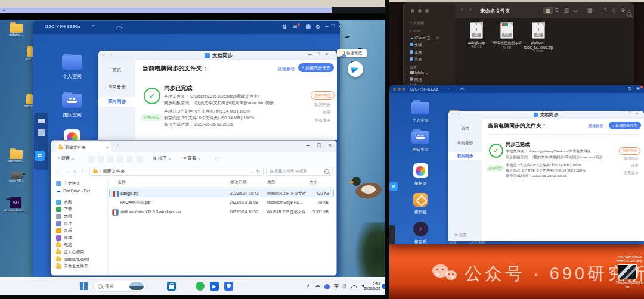  I want to click on finder-search-icon, so click(629, 14).